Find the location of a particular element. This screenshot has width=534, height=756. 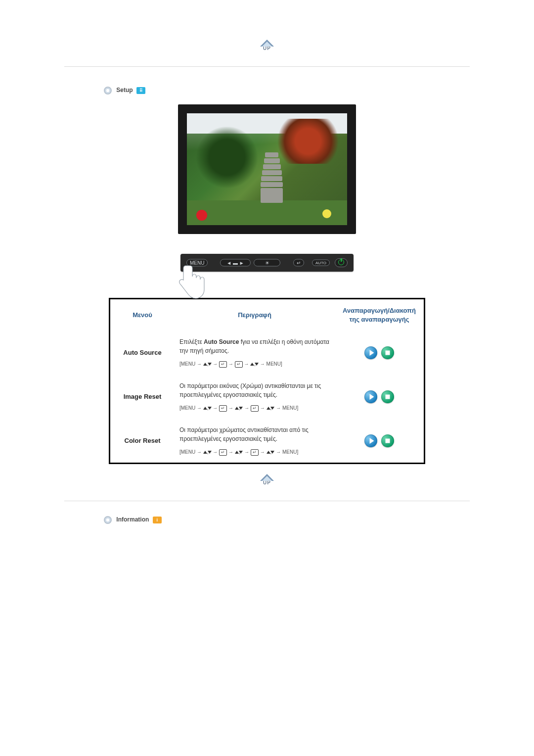

setup-options-table: Μενού Περιγραφή Αναπαραγωγή/Διακοπή της … is located at coordinates (267, 381).